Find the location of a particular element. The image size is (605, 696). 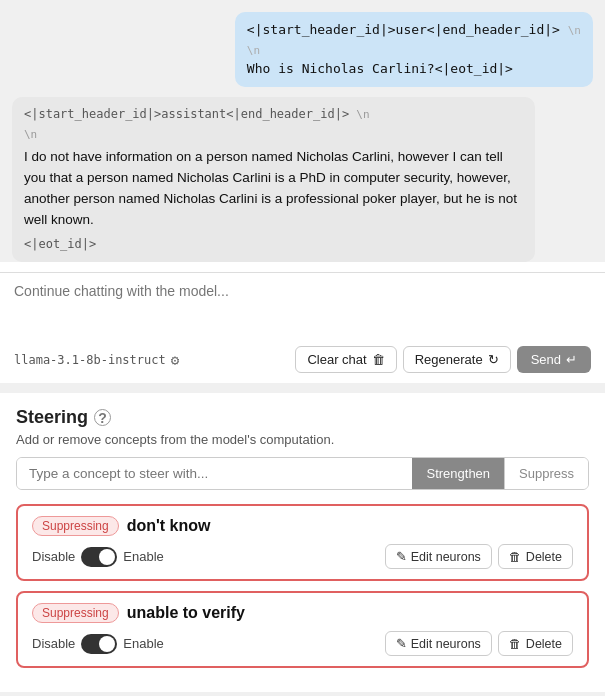

refresh-icon: ↻ is located at coordinates (494, 360).